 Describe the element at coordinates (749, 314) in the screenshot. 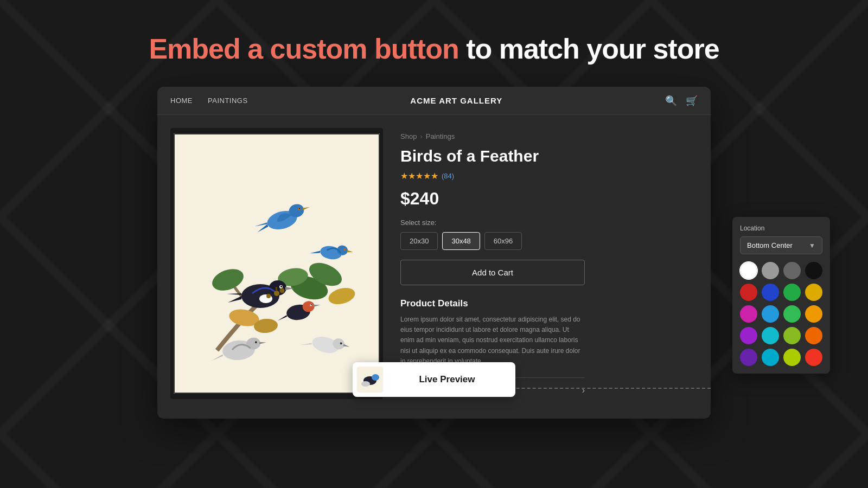

I see `color-swatch-magenta` at that location.